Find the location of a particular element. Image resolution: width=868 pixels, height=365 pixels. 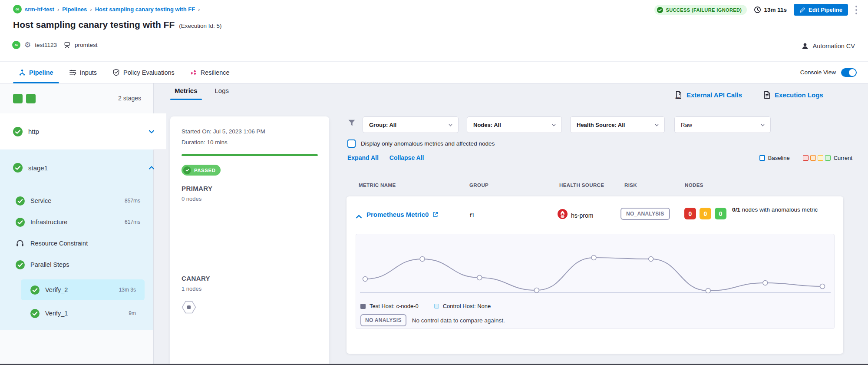

harness-module-icon: ∞ is located at coordinates (17, 9).